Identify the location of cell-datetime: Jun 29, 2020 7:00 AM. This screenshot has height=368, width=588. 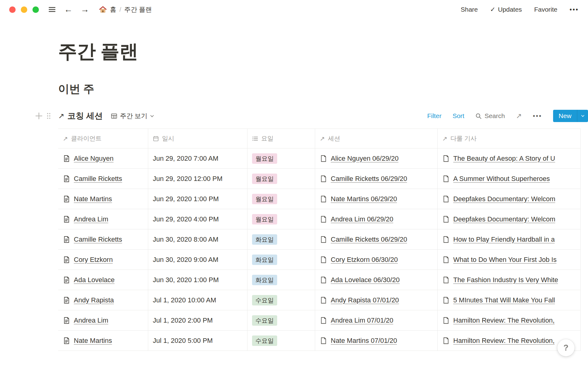
(198, 158).